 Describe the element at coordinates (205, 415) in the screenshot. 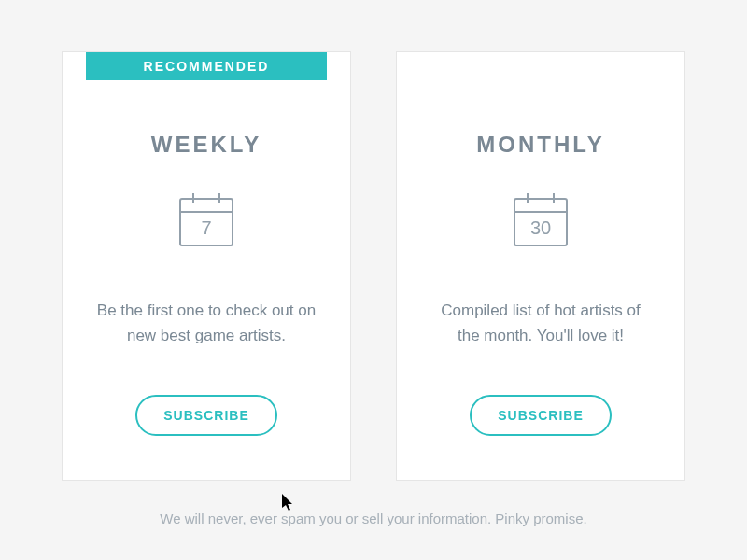

I see `subscribe-button-weekly: SUBSCRIBE` at that location.